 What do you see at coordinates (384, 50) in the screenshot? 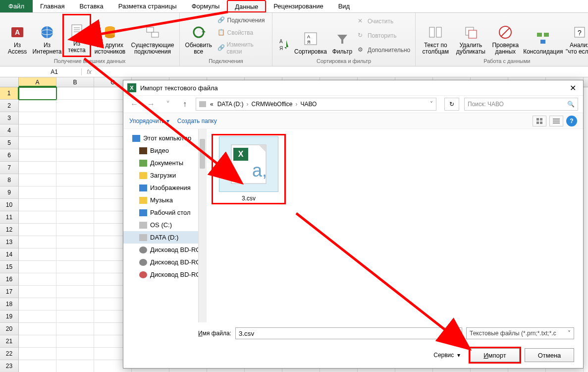
I see `advanced-button: ⚙Дополнительно` at bounding box center [384, 50].